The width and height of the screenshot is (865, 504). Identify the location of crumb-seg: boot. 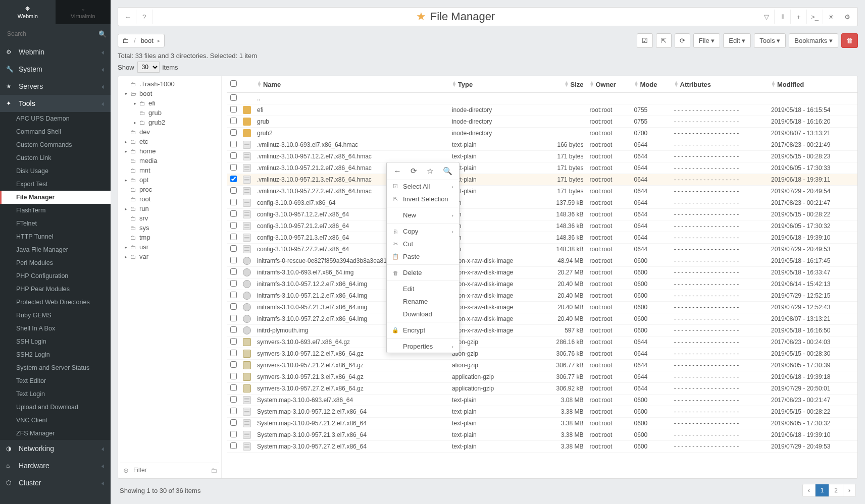
(147, 40).